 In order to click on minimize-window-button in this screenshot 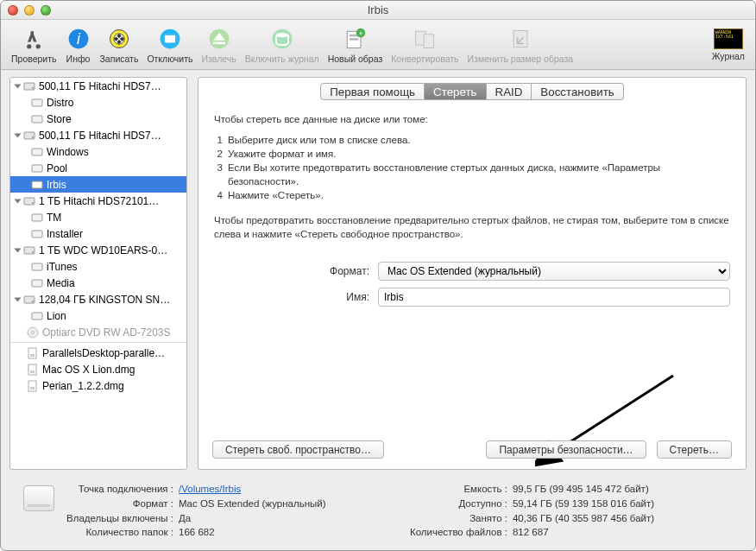, I will do `click(29, 10)`.